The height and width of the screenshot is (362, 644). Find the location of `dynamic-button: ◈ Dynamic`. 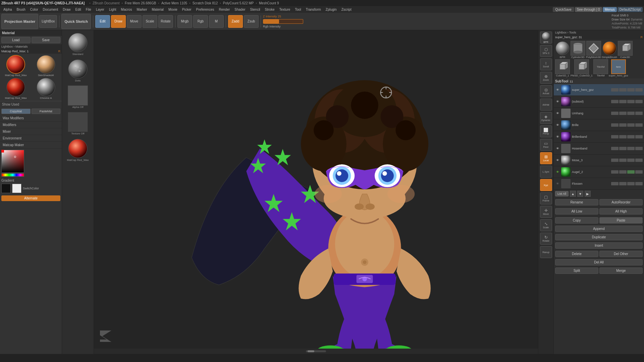

dynamic-button: ◈ Dynamic is located at coordinates (546, 118).